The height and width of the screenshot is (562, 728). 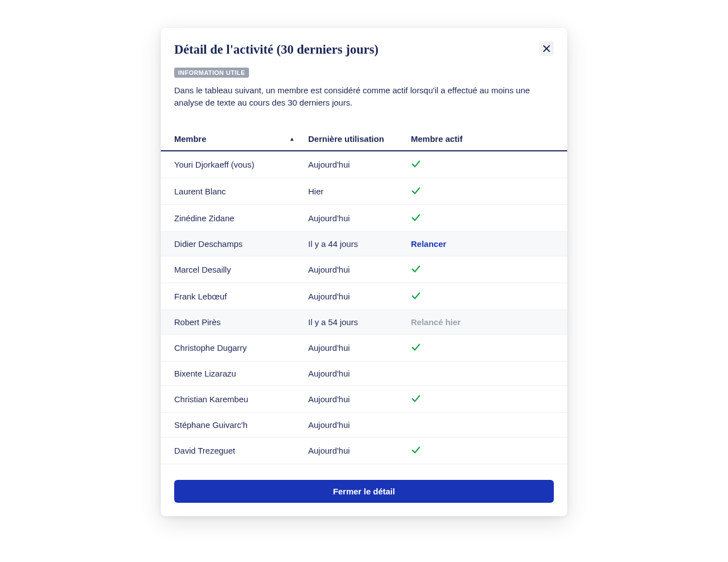 I want to click on header-member: Membre ▲, so click(x=241, y=139).